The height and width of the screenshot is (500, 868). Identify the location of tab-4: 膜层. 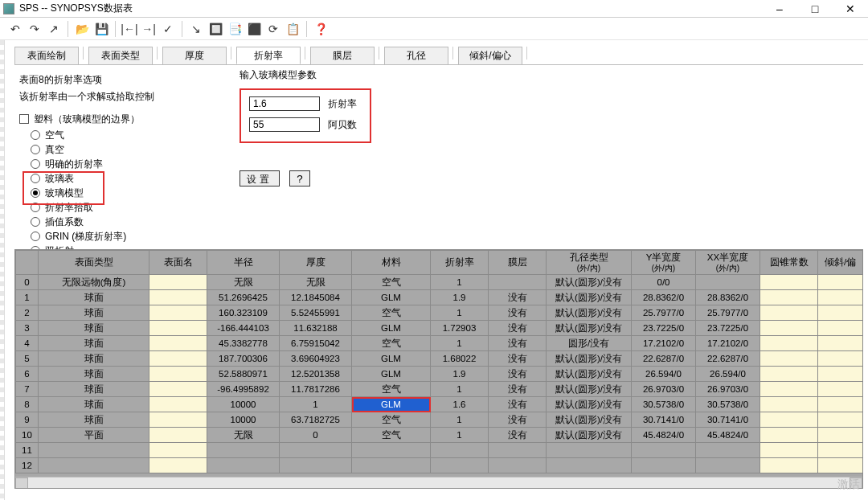
(342, 55).